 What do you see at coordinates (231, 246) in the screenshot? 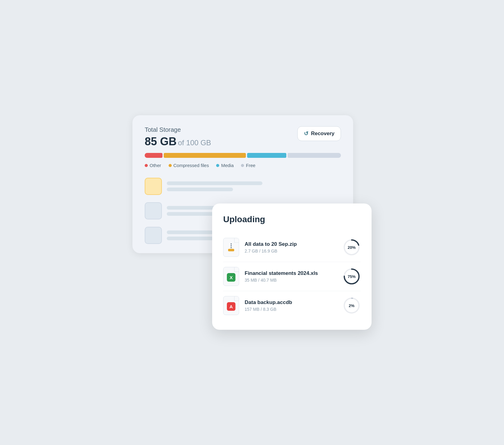
I see `zip-dots` at bounding box center [231, 246].